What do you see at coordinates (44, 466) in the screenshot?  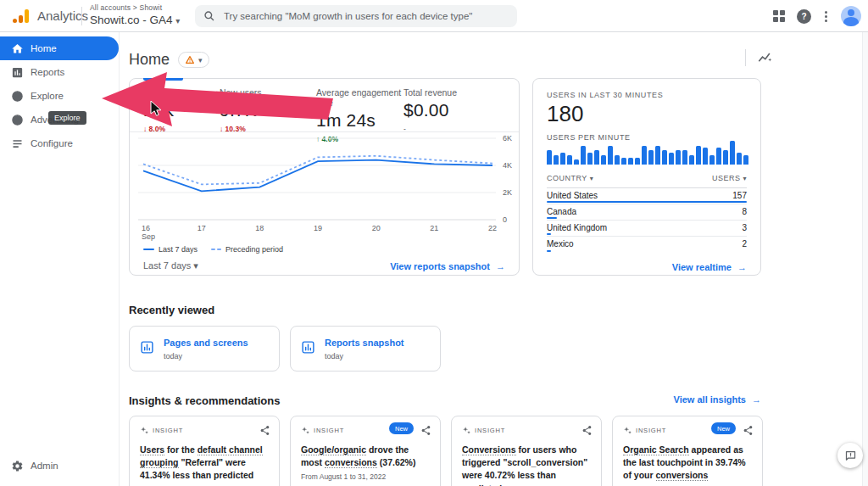 I see `sidebar-item-label: Admin` at bounding box center [44, 466].